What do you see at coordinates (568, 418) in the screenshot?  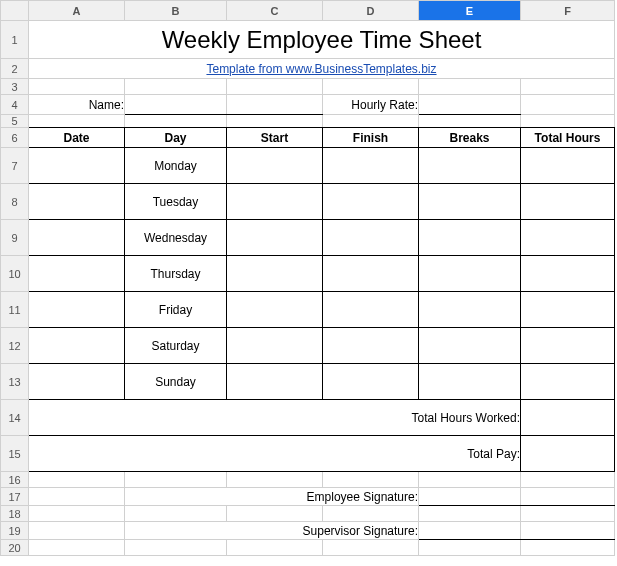 I see `total-hours-value` at bounding box center [568, 418].